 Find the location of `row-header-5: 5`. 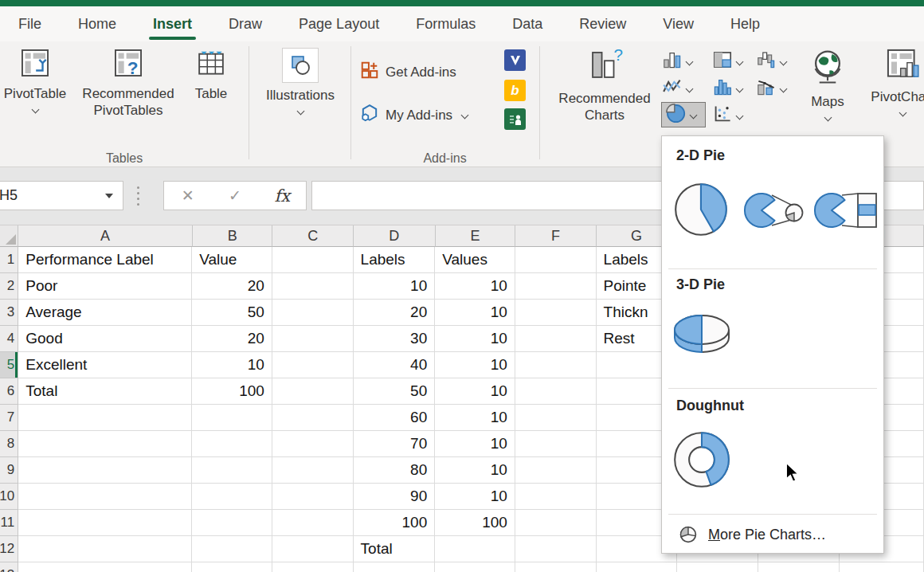

row-header-5: 5 is located at coordinates (10, 365).